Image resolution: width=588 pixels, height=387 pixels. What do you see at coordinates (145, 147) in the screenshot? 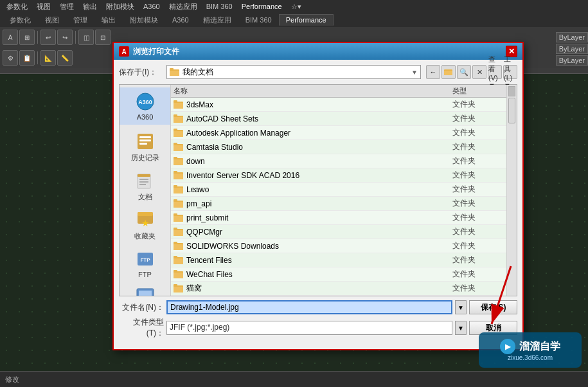
I see `sidebar-item-history: 历史记录` at bounding box center [145, 147].